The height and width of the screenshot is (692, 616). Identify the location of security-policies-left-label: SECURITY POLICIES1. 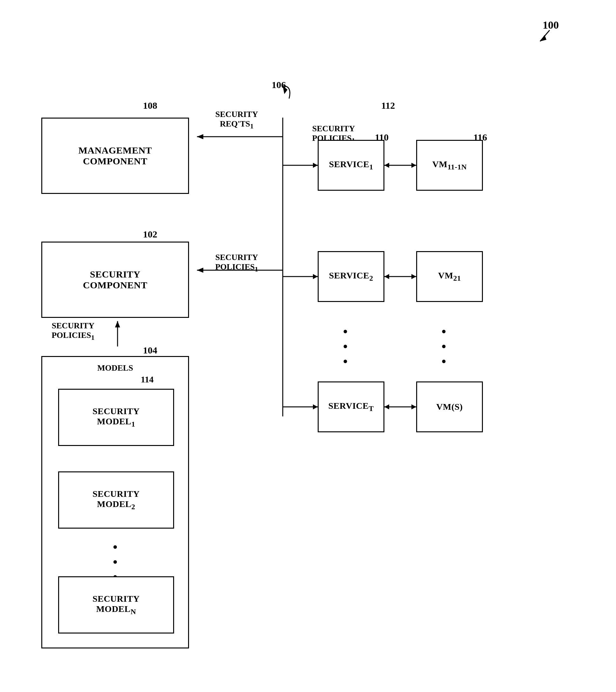
(73, 331).